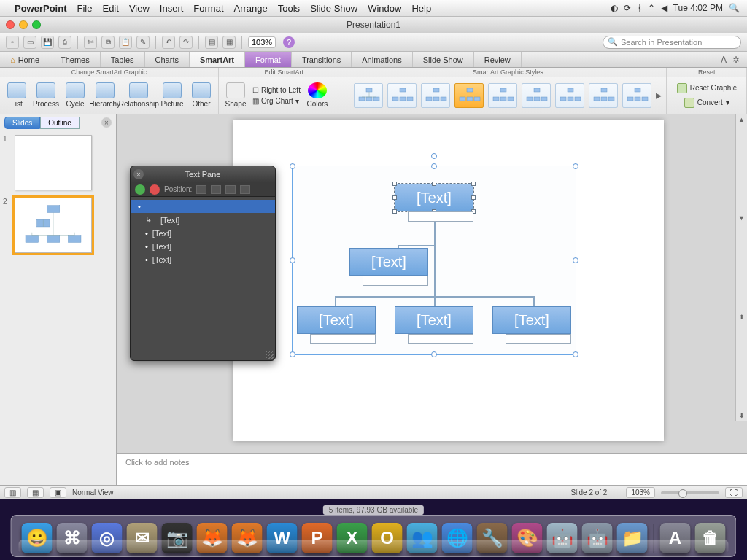 This screenshot has height=560, width=747. I want to click on tab-smartart: SmartArt, so click(217, 60).